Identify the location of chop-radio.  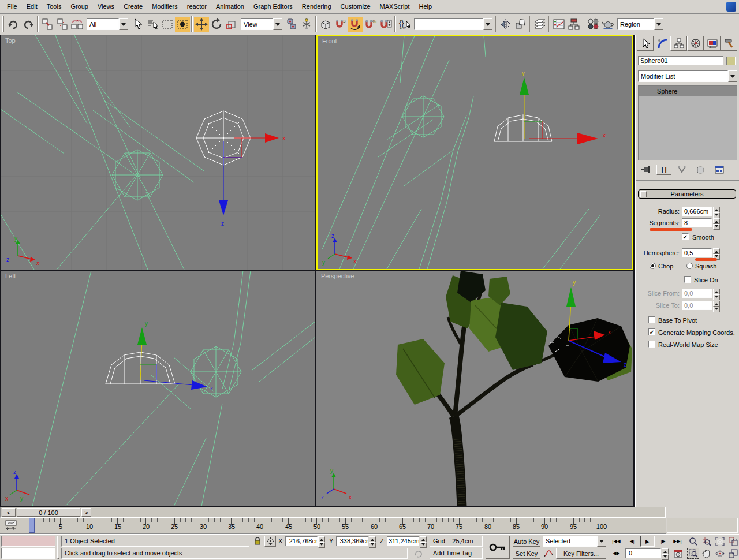
(652, 266).